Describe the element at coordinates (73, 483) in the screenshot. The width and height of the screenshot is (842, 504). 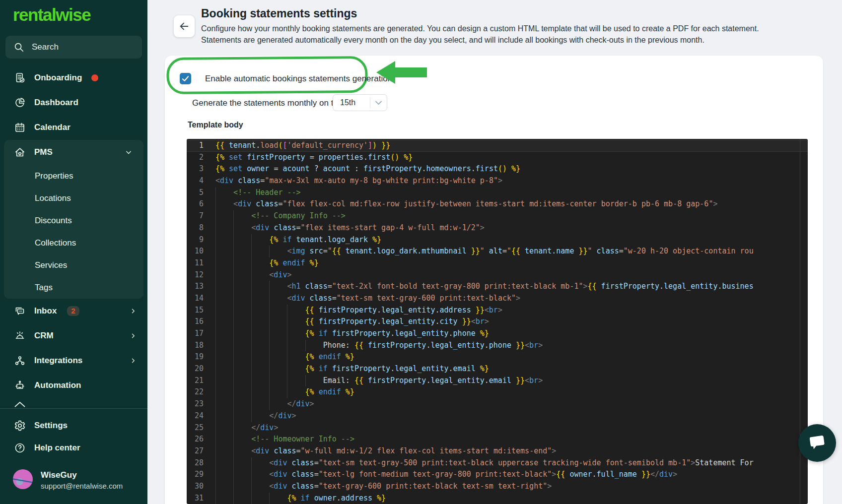
I see `user-menu: WiseGuy support@rentalwise.com` at that location.